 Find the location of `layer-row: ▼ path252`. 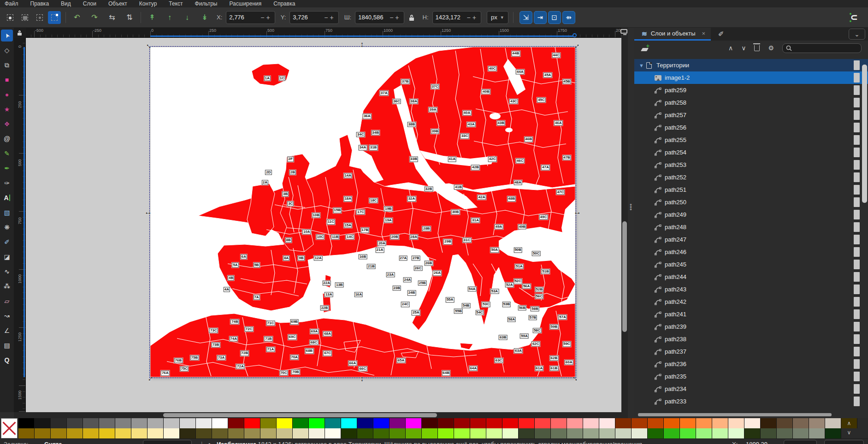

layer-row: ▼ path252 is located at coordinates (751, 177).